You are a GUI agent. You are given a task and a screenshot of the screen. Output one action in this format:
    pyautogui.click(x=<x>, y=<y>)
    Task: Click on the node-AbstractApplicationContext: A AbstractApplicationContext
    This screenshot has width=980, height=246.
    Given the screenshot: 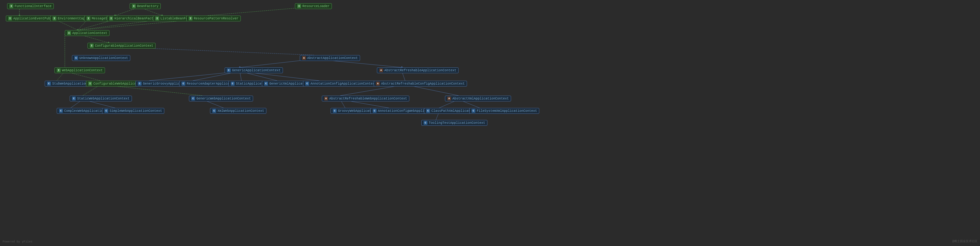 What is the action you would take?
    pyautogui.click(x=330, y=58)
    